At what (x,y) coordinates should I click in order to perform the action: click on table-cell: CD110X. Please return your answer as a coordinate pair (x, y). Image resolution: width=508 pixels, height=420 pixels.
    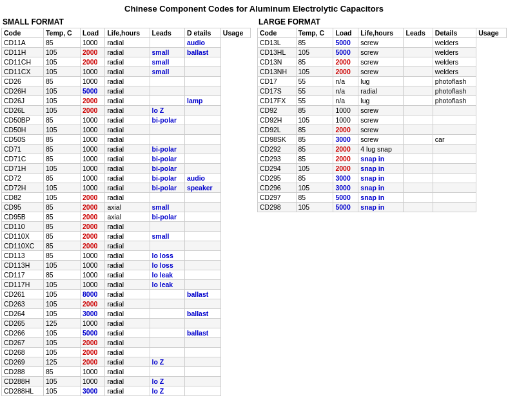
    Looking at the image, I should click on (23, 236).